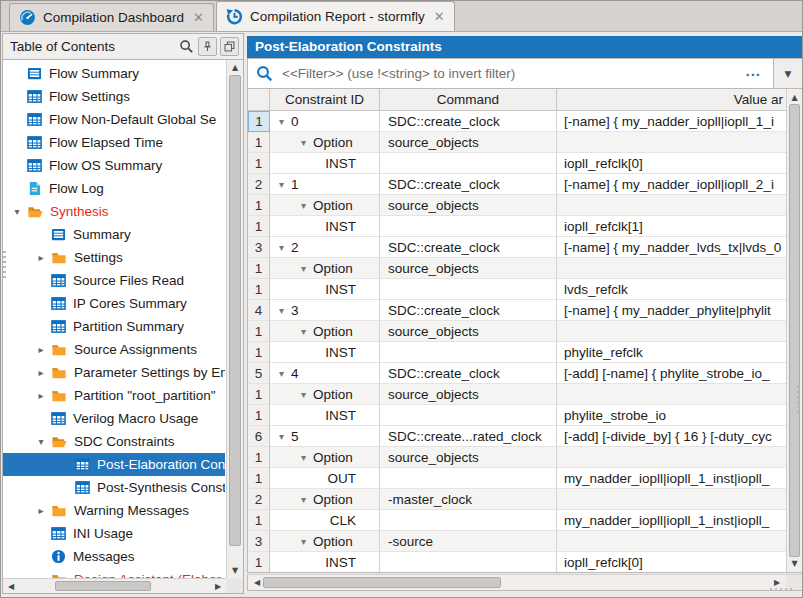 This screenshot has height=598, width=803. Describe the element at coordinates (114, 510) in the screenshot. I see `toc-item-warning-messages: ▸Warning Messages` at that location.